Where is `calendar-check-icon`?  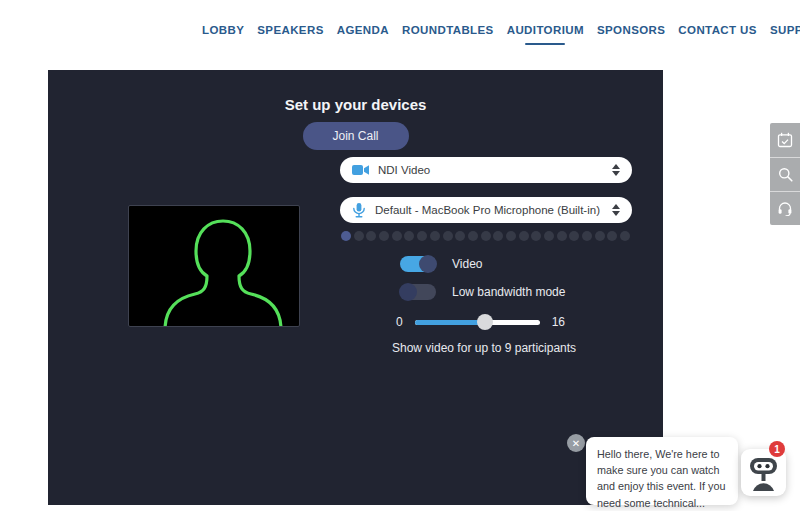 calendar-check-icon is located at coordinates (785, 140).